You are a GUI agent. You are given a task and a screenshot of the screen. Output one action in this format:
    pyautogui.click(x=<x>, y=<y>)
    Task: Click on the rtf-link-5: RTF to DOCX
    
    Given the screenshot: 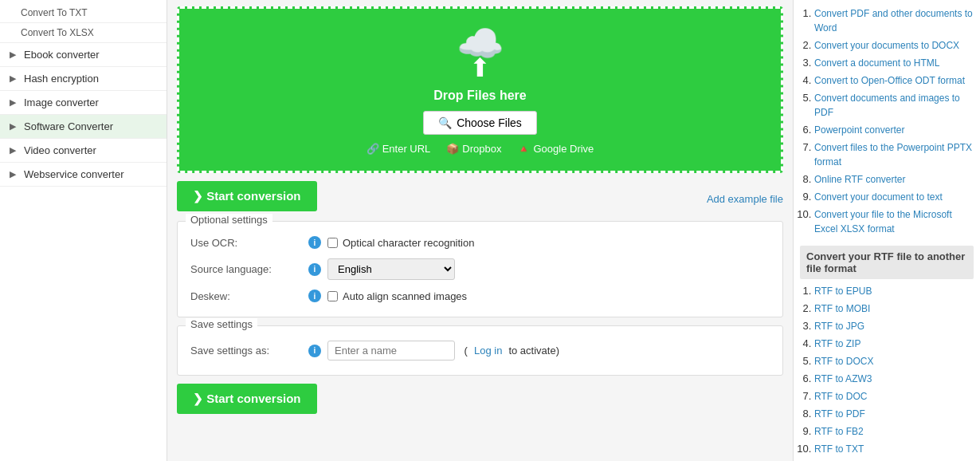 What is the action you would take?
    pyautogui.click(x=844, y=361)
    